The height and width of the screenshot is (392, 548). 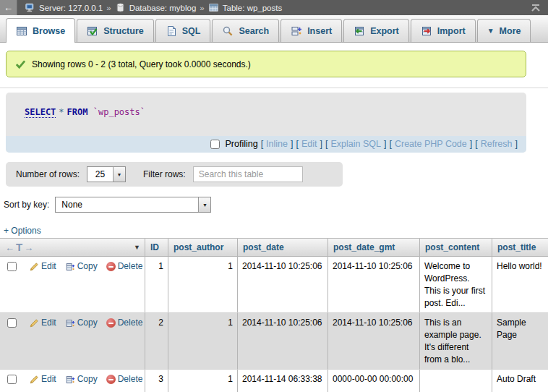 I want to click on inline-link: Inline, so click(x=277, y=144).